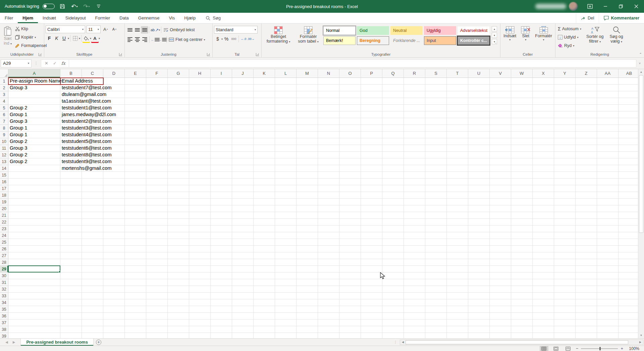 Image resolution: width=644 pixels, height=351 pixels. I want to click on cell-o26, so click(350, 249).